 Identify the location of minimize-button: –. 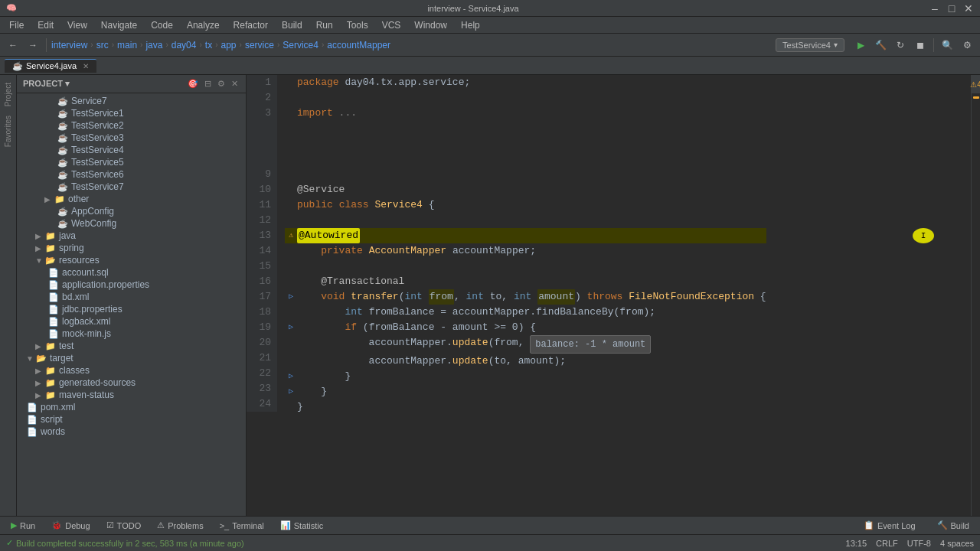
(935, 8).